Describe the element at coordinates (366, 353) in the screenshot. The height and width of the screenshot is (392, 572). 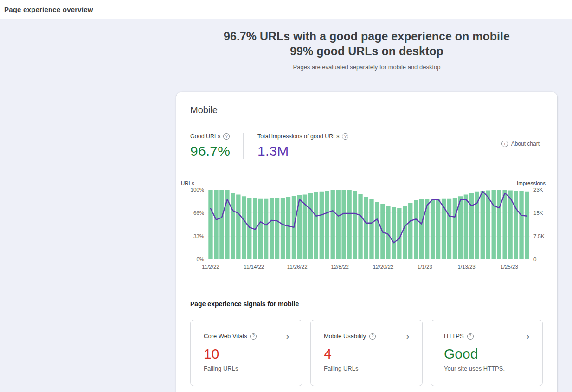
I see `mobile-usability-card: Mobile Usability ? › 4 Failing URLs` at that location.